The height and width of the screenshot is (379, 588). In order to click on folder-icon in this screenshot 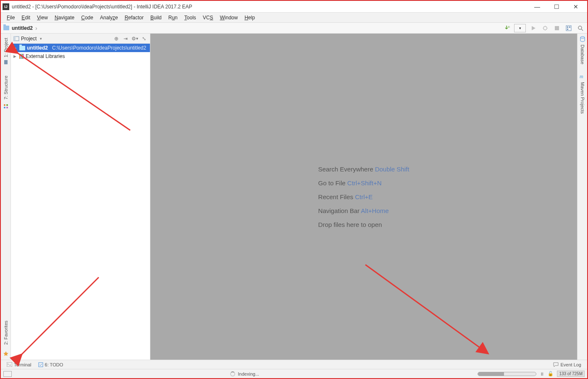, I will do `click(6, 28)`.